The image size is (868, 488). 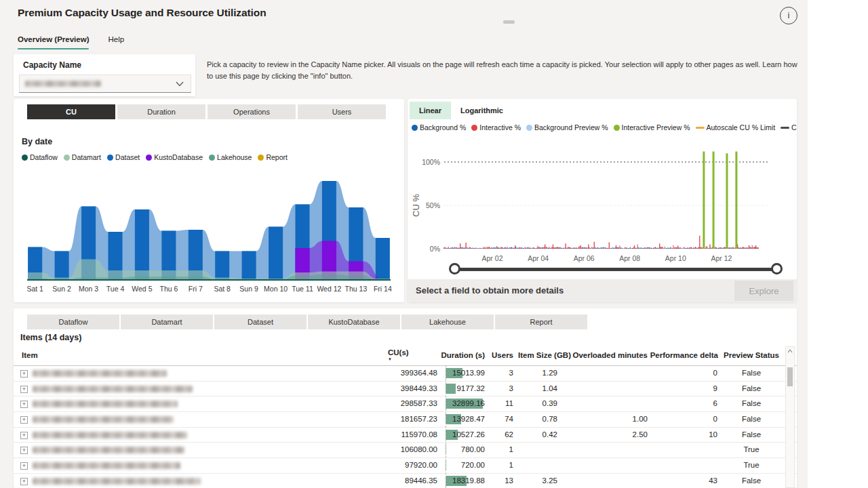 I want to click on metric-button-duration: Duration, so click(x=161, y=112).